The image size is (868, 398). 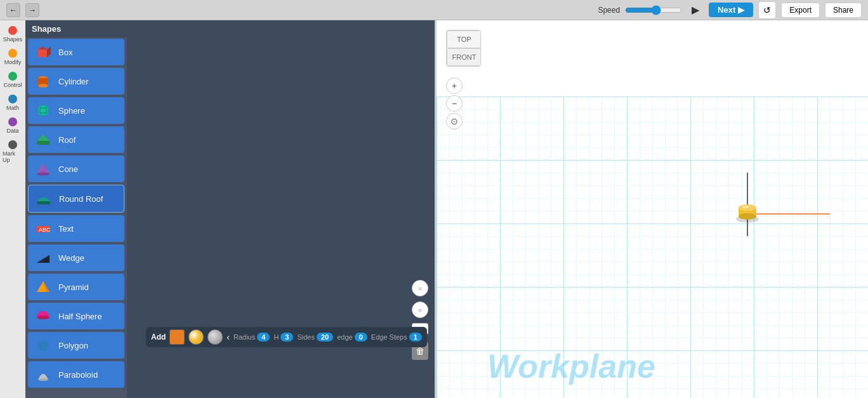 What do you see at coordinates (76, 140) in the screenshot?
I see `shape-roof: Roof` at bounding box center [76, 140].